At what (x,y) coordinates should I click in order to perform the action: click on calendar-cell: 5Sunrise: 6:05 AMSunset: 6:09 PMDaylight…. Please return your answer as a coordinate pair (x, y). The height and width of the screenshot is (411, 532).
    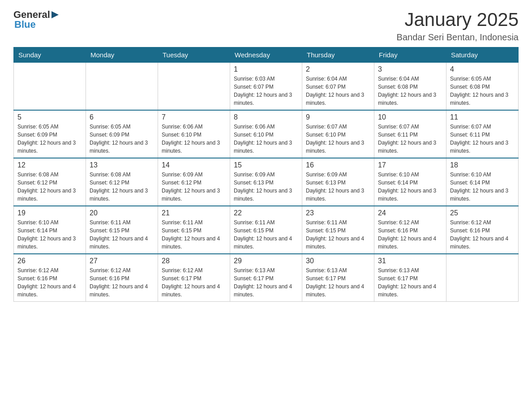
    Looking at the image, I should click on (50, 134).